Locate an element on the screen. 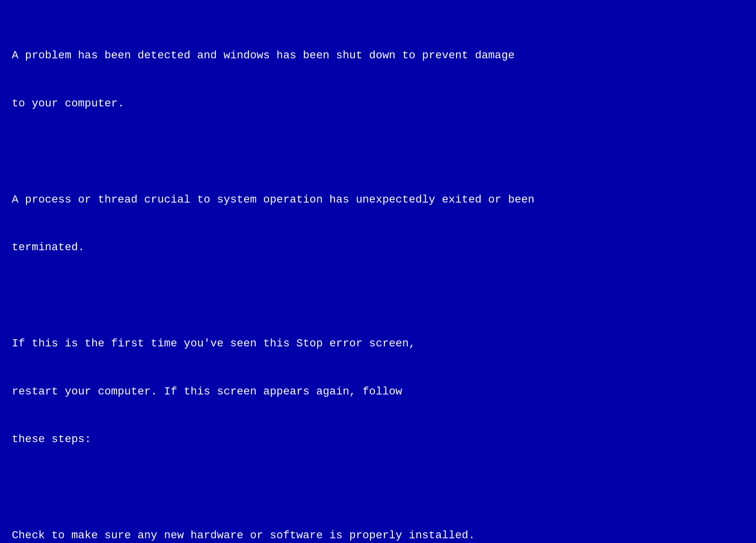  bsod-line-3: A process or thread crucial to system op… is located at coordinates (378, 200).